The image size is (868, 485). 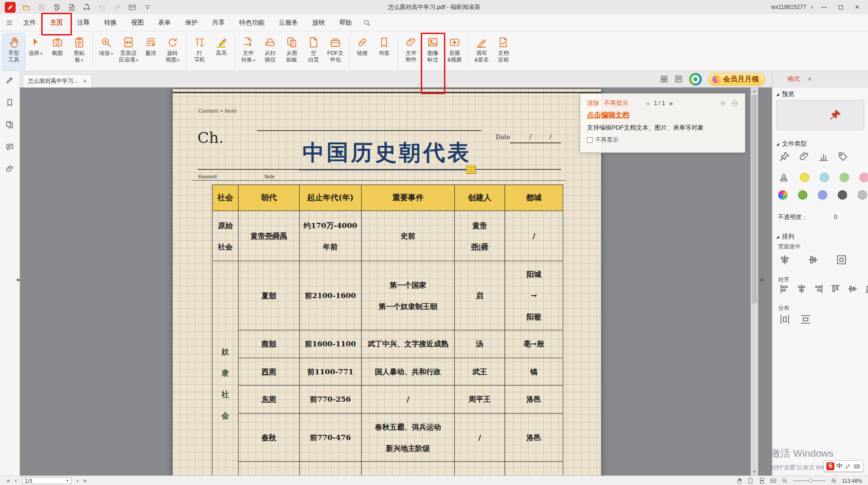 What do you see at coordinates (785, 237) in the screenshot?
I see `arrange-section-header: ◢ 排列` at bounding box center [785, 237].